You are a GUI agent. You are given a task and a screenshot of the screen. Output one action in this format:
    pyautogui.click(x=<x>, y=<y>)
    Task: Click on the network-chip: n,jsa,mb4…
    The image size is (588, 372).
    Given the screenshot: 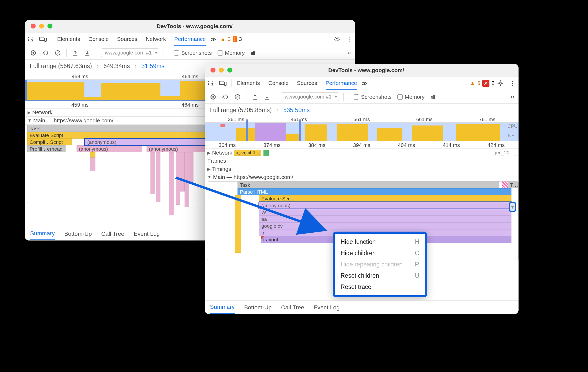 What is the action you would take?
    pyautogui.click(x=247, y=153)
    